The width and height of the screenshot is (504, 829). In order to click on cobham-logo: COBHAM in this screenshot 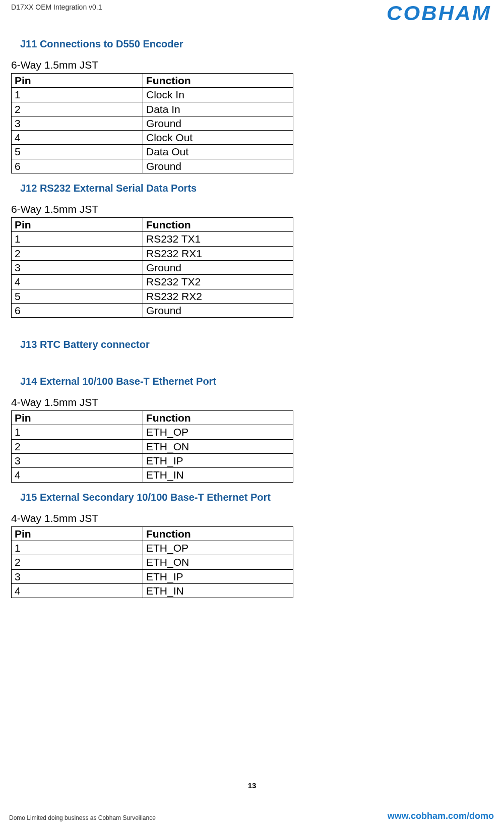, I will do `click(439, 13)`.